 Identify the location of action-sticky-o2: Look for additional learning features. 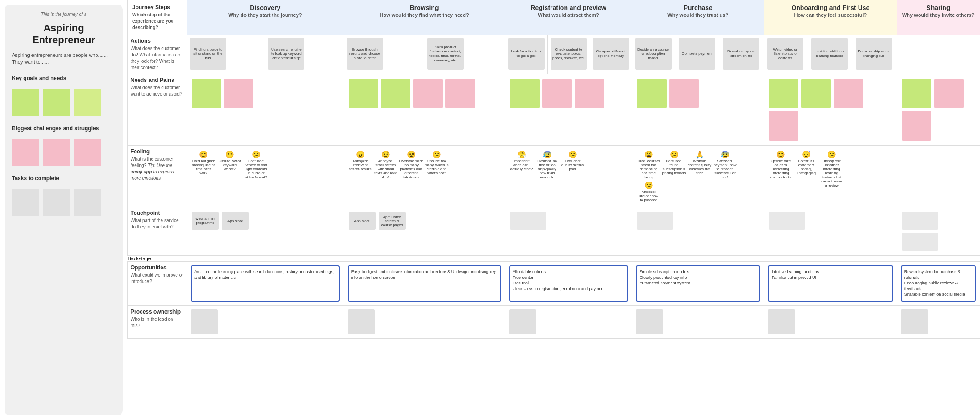
(829, 54).